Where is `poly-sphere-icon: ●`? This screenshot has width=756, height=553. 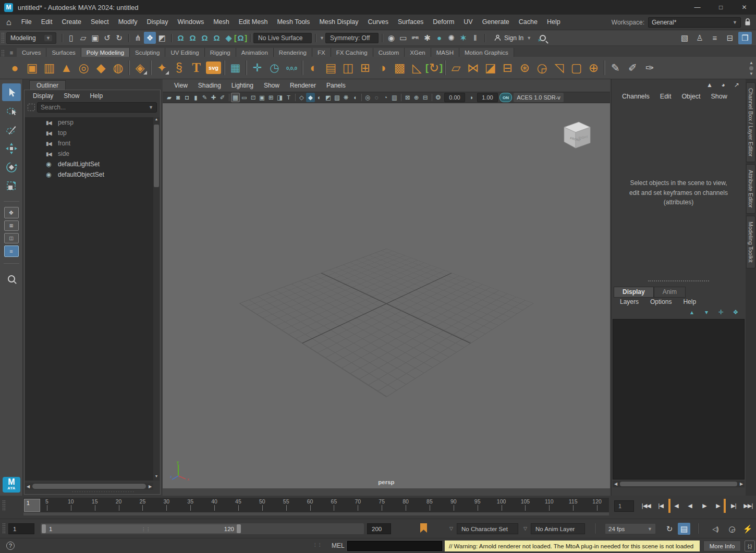 poly-sphere-icon: ● is located at coordinates (15, 68).